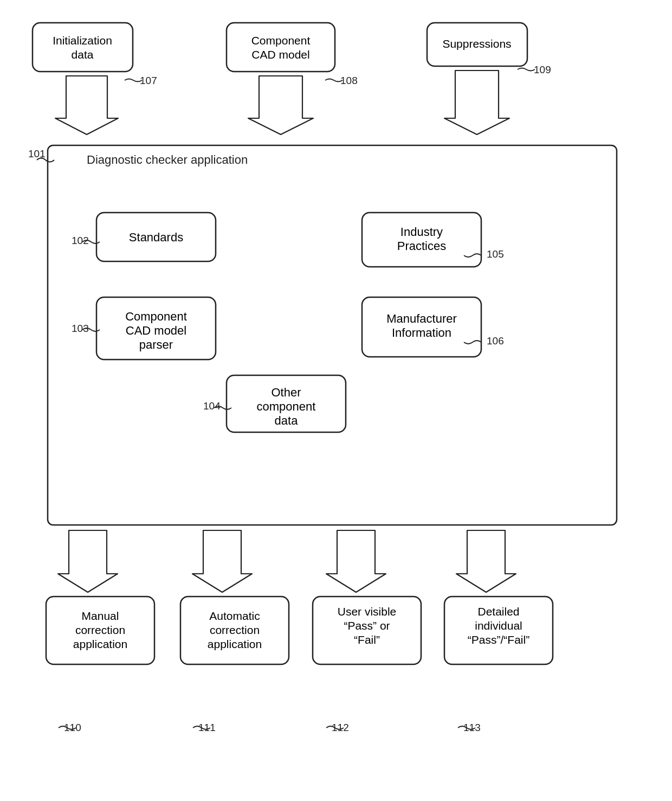  Describe the element at coordinates (367, 612) in the screenshot. I see `svg-text: User visible` at that location.